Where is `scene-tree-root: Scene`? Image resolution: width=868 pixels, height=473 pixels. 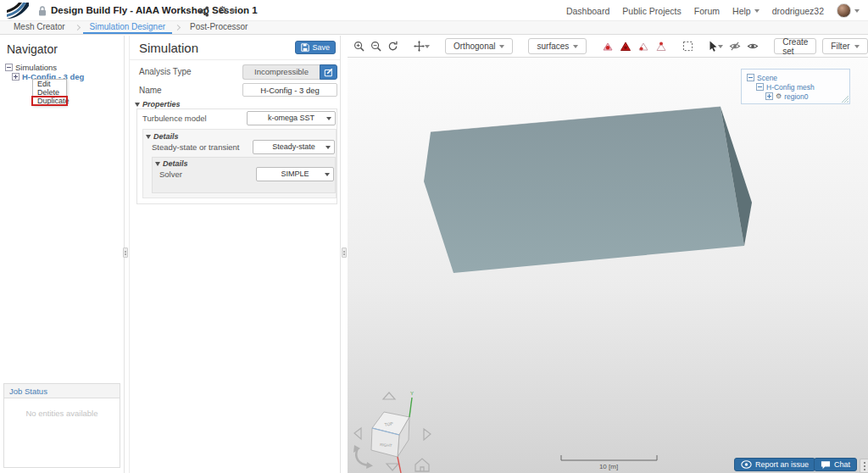
scene-tree-root: Scene is located at coordinates (798, 78).